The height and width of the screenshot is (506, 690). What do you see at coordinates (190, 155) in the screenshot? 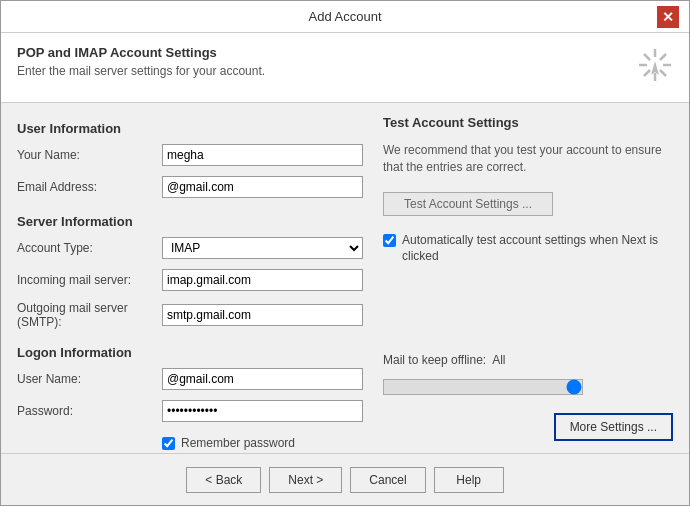
I see `your-name-row: Your Name:` at bounding box center [190, 155].